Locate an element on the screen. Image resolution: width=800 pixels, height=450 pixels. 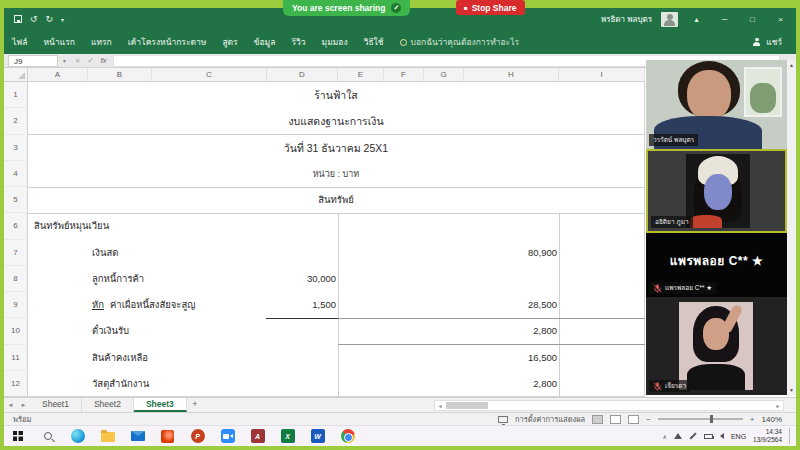
table-row: 10ตั๋วเงินรับ2,800 is located at coordinates (324, 331).